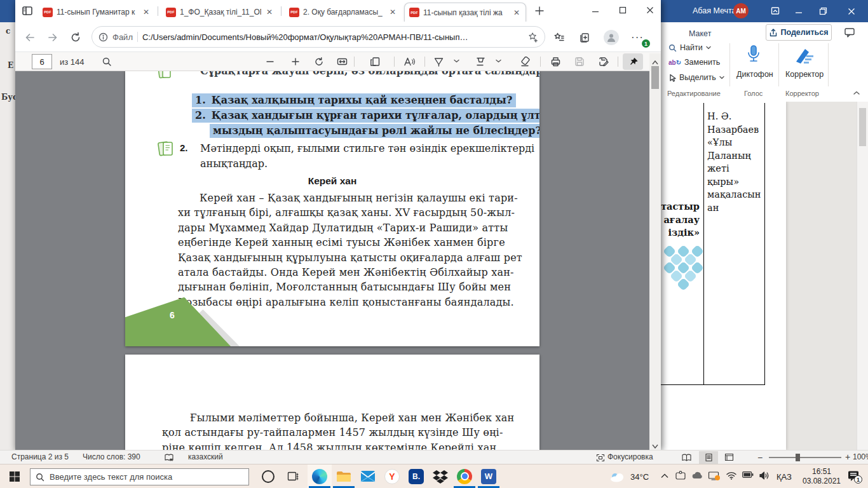 This screenshot has height=488, width=868. Describe the element at coordinates (764, 11) in the screenshot. I see `word-titlebar: Абая Мечта AM` at that location.